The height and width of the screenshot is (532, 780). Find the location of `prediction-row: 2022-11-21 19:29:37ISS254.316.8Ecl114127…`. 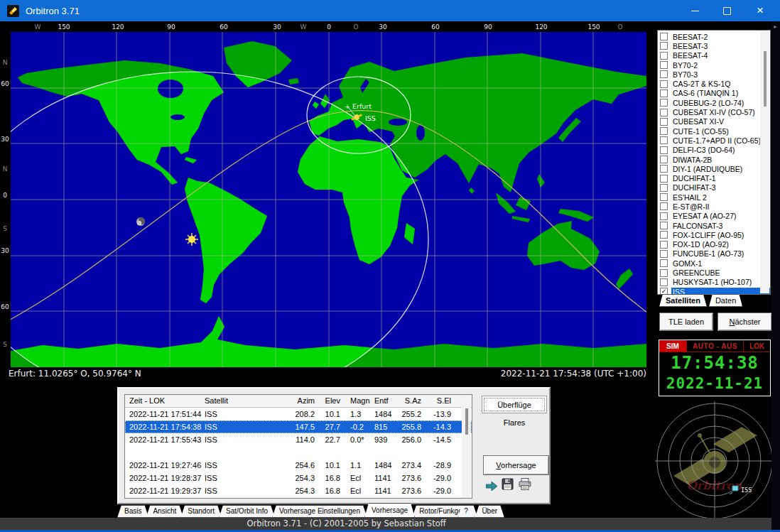

prediction-row: 2022-11-21 19:29:37ISS254.316.8Ecl114127… is located at coordinates (298, 491).